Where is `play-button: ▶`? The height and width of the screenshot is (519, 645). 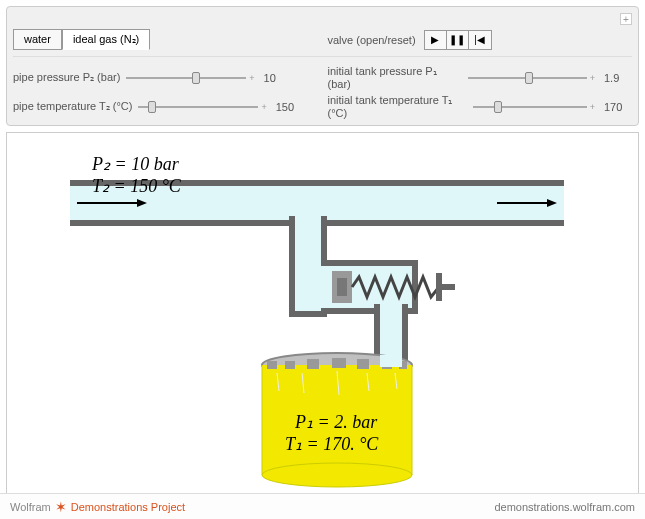
play-button: ▶ is located at coordinates (436, 40).